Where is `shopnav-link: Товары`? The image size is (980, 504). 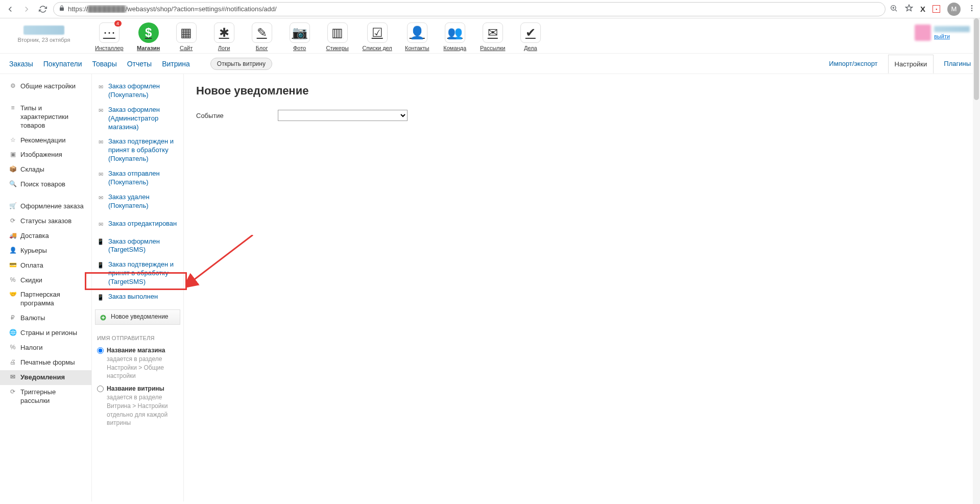 shopnav-link: Товары is located at coordinates (105, 64).